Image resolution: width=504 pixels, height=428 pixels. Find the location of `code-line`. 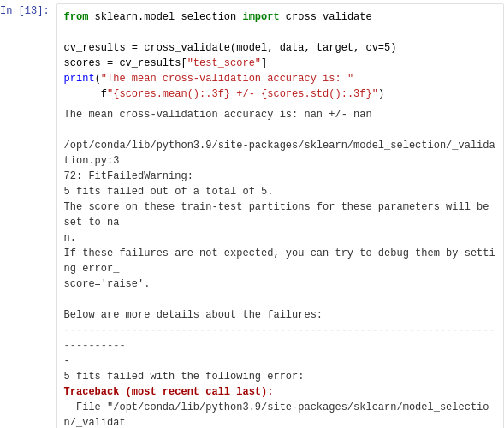

code-line is located at coordinates (281, 33).